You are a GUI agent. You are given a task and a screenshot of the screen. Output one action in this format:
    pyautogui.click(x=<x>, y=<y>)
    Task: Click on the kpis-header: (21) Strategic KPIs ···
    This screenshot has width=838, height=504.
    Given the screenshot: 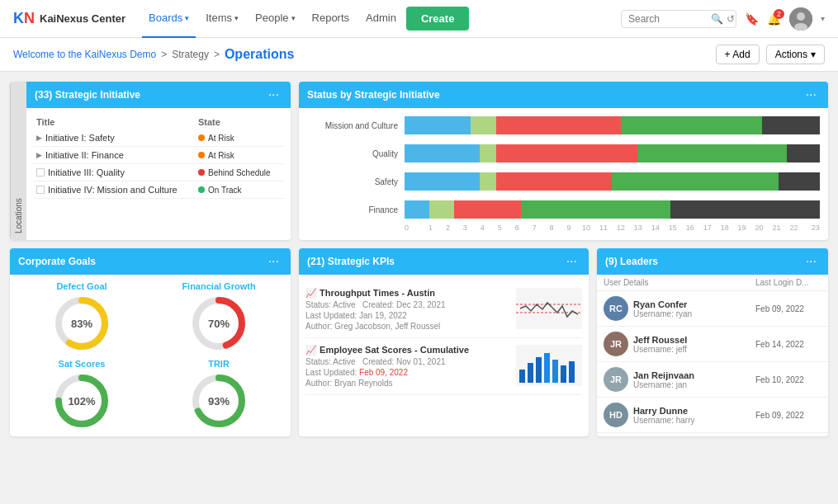 What is the action you would take?
    pyautogui.click(x=444, y=261)
    